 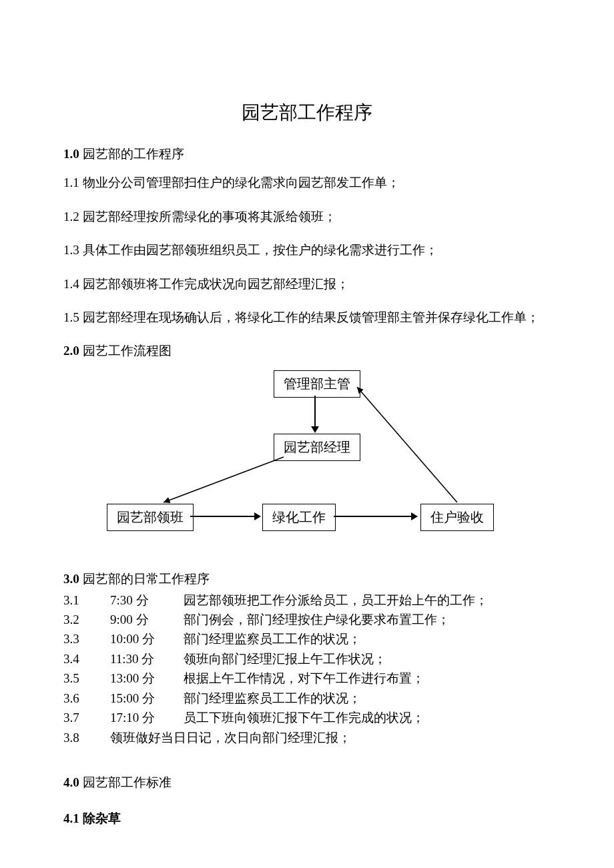 What do you see at coordinates (71, 153) in the screenshot?
I see `section-1-number: 1.0` at bounding box center [71, 153].